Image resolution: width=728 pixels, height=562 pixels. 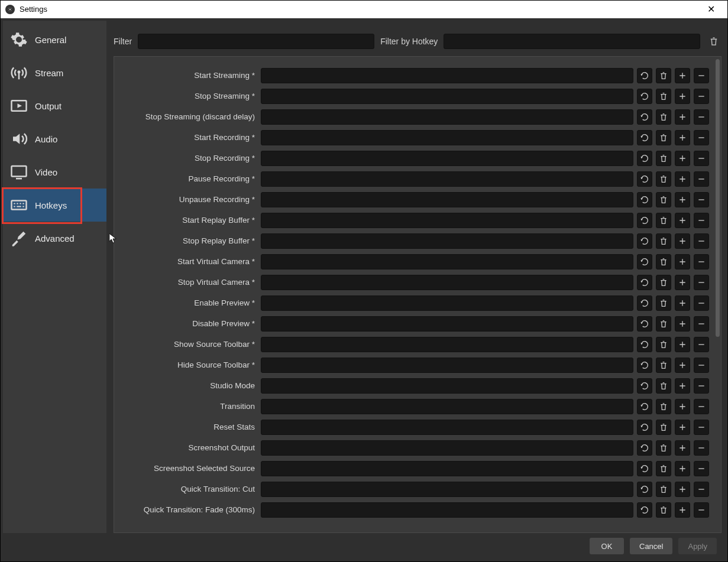 I want to click on cancel-button: Cancel, so click(x=651, y=546).